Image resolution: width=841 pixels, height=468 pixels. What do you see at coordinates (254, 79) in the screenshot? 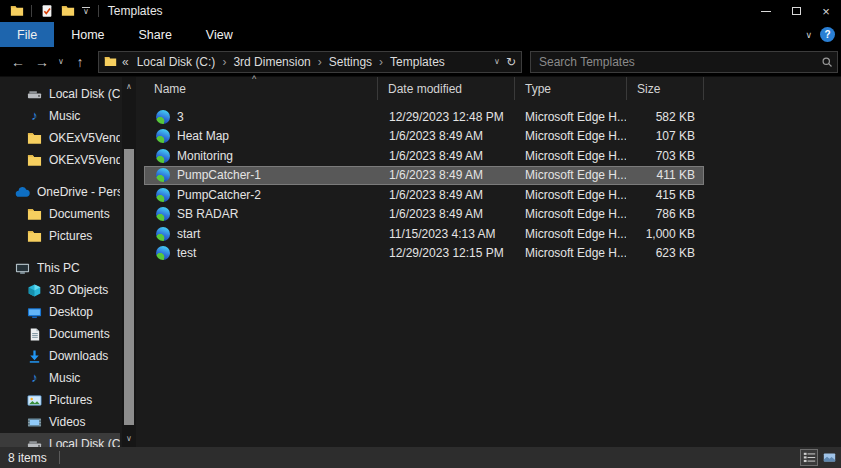
I see `sort-ascending-icon: ^` at bounding box center [254, 79].